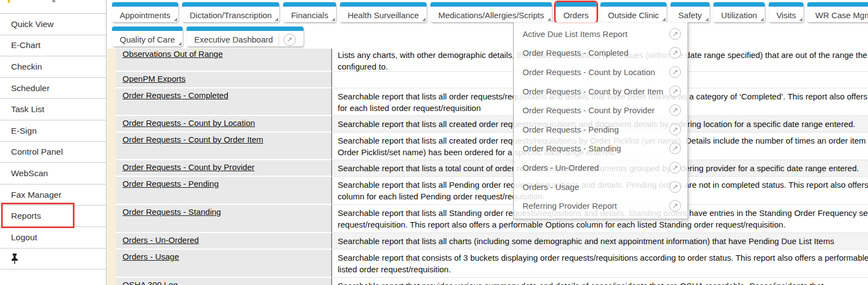  What do you see at coordinates (175, 95) in the screenshot?
I see `report-link-order-requests-completed: Order Requests - Completed` at bounding box center [175, 95].